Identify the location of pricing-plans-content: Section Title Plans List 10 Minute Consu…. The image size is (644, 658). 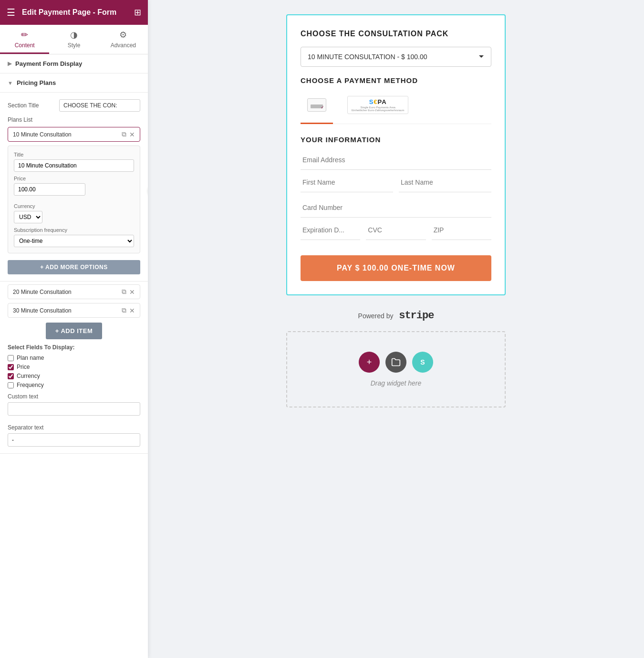
(74, 187).